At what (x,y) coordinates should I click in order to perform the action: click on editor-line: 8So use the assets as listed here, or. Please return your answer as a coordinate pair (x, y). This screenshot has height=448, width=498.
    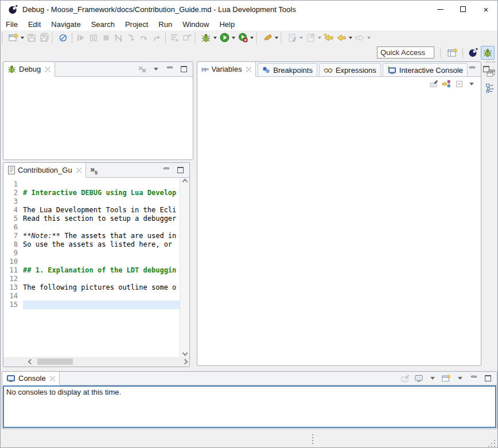
    Looking at the image, I should click on (102, 244).